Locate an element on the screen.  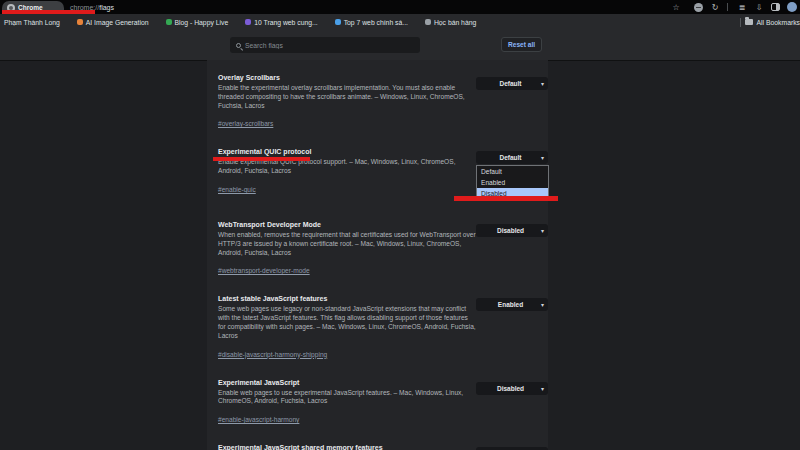
side-panel-icon is located at coordinates (775, 7).